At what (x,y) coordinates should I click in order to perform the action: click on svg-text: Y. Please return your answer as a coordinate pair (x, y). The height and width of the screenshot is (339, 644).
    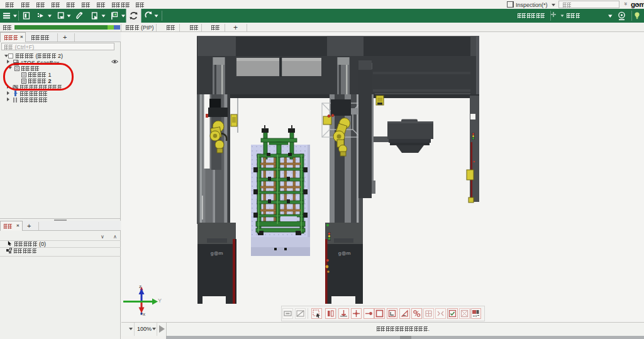
    Looking at the image, I should click on (160, 301).